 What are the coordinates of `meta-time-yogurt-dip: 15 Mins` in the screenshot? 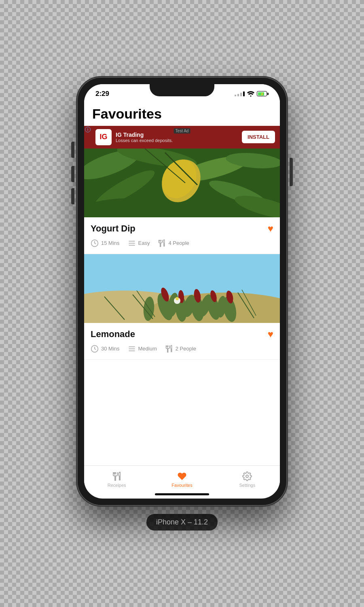 It's located at (105, 243).